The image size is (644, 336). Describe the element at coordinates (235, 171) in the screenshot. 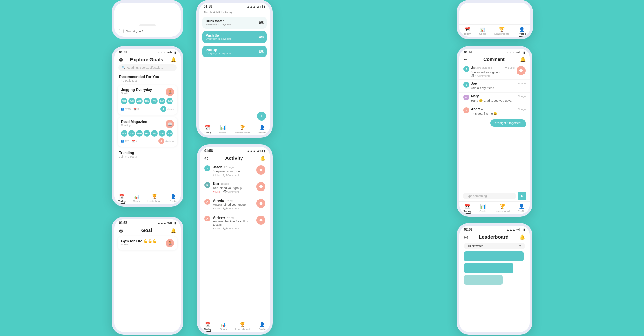

I see `activity-item-jason: J Jason 22h ago Joe joined your group. ♥…` at that location.